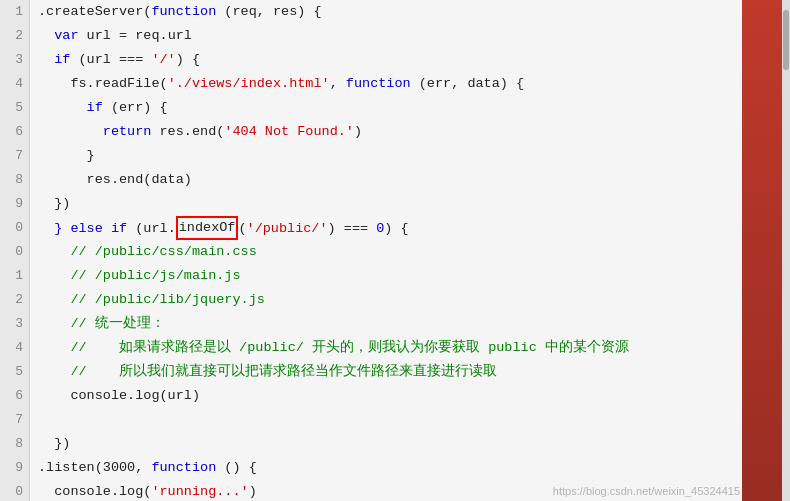  Describe the element at coordinates (386, 132) in the screenshot. I see `code-line-6: return res.end('404 Not Found.')` at that location.